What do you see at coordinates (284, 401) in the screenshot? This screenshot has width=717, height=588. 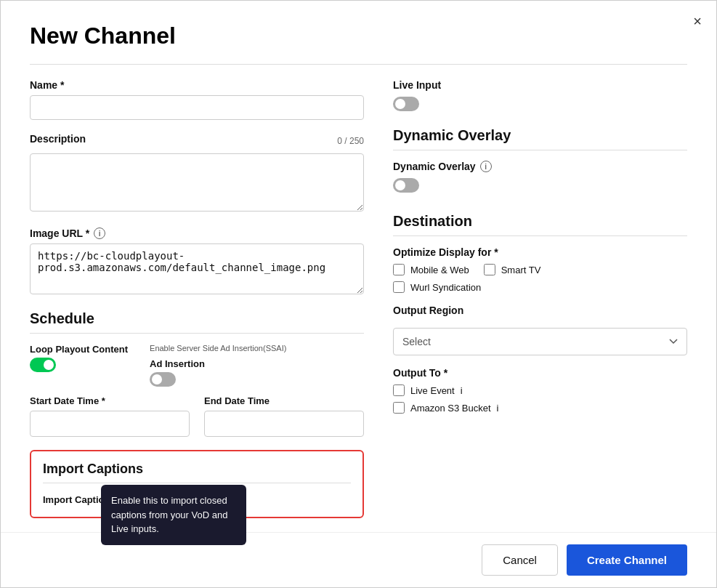 I see `end-date-label: End Date Time` at bounding box center [284, 401].